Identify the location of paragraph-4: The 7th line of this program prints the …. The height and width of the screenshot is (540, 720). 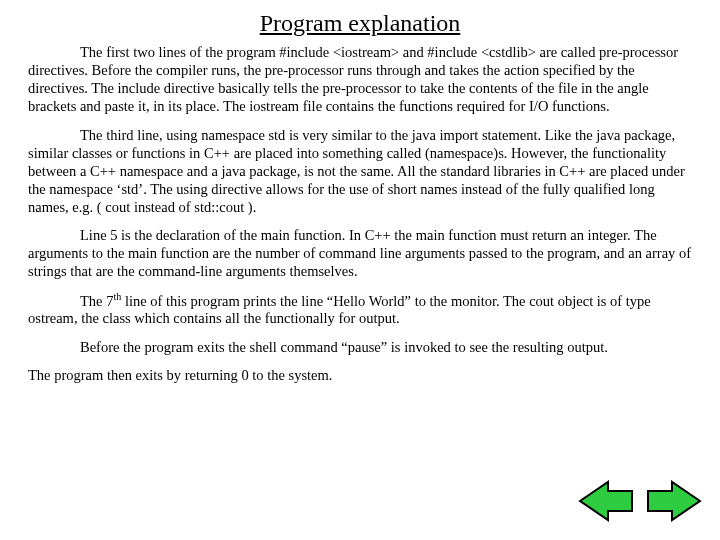
(360, 310).